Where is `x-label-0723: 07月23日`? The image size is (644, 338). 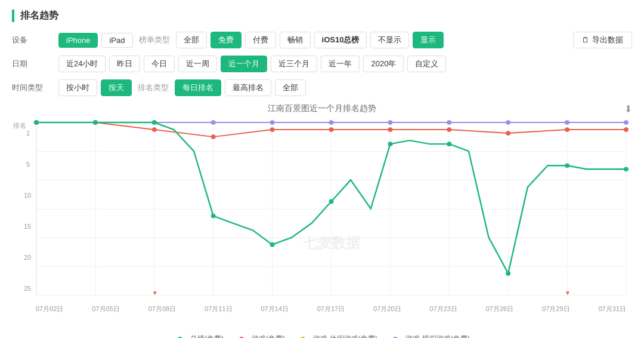 x-label-0723: 07月23日 is located at coordinates (443, 309).